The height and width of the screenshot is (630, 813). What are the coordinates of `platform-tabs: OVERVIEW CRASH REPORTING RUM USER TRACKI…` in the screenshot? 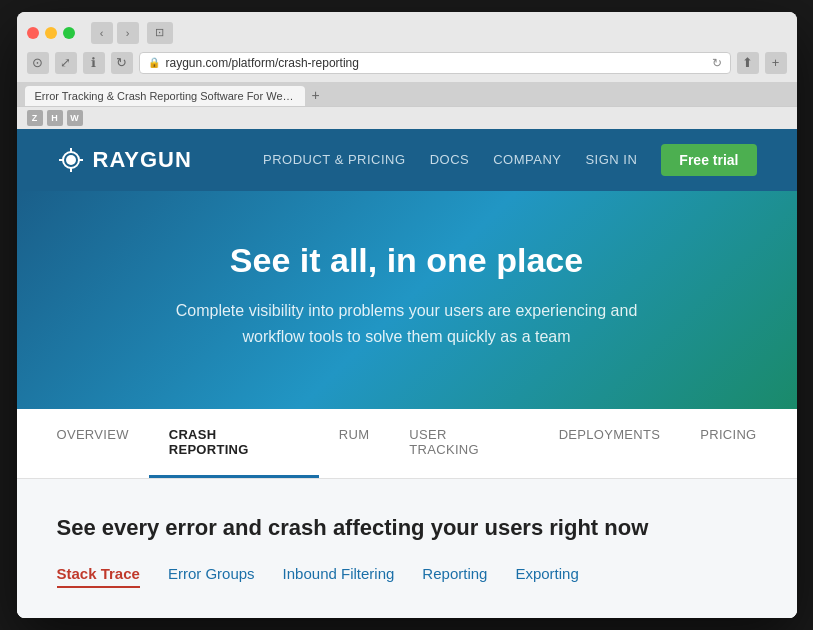 It's located at (407, 444).